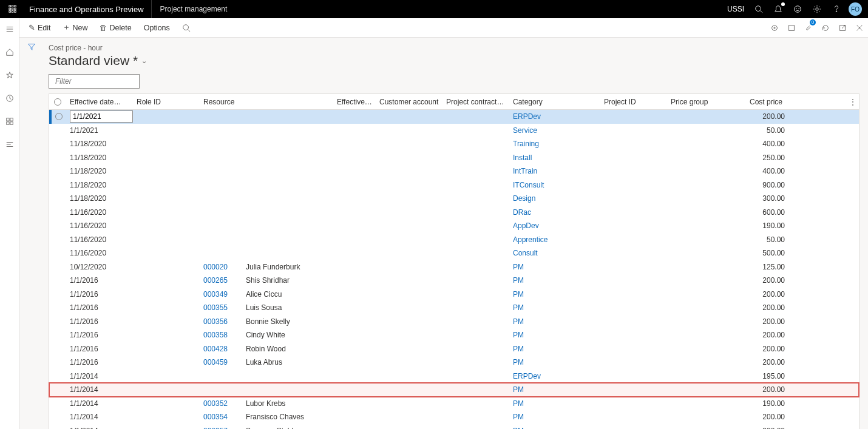  I want to click on close-icon, so click(860, 28).